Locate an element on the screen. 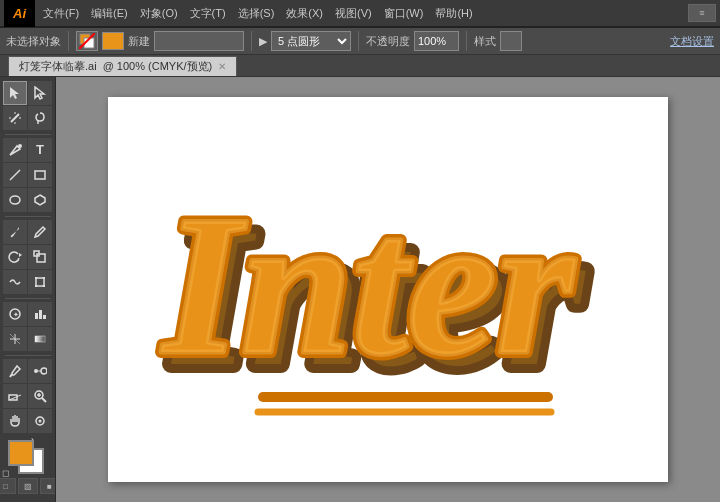 The image size is (720, 502). color-reset-btn: ◻ is located at coordinates (6, 473).